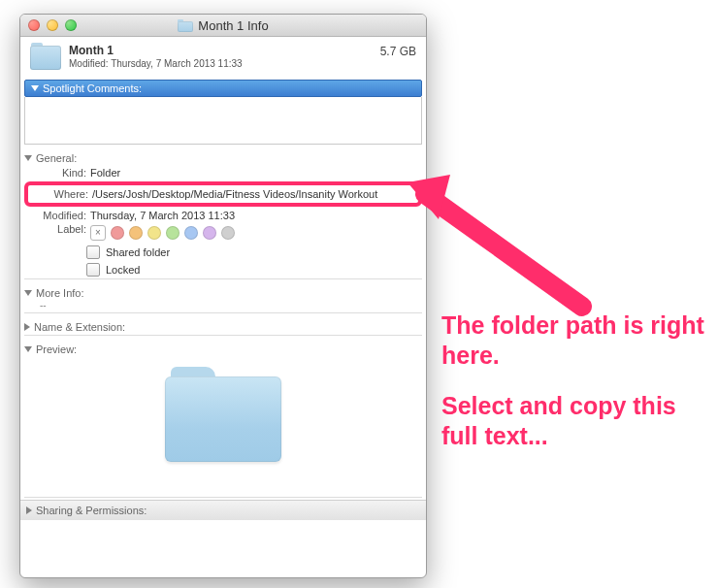  What do you see at coordinates (223, 194) in the screenshot?
I see `where-highlight: Where: /Users/Josh/Desktop/Media/Fitness…` at bounding box center [223, 194].